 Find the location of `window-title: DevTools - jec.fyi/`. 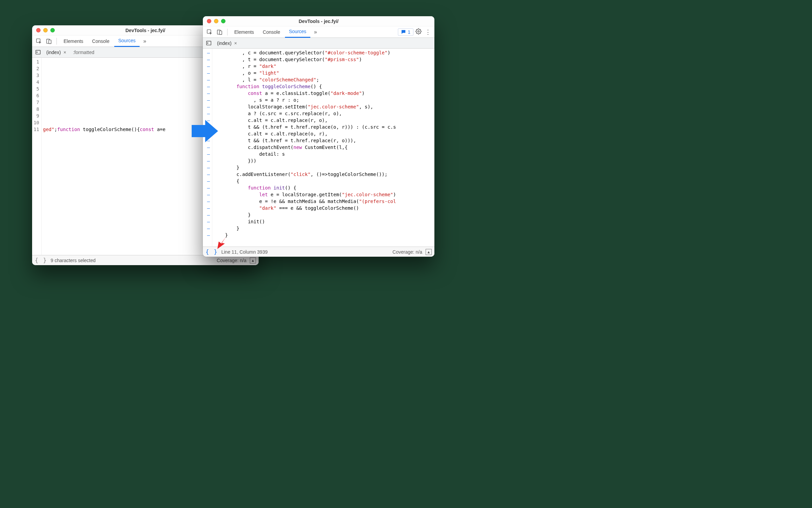

window-title: DevTools - jec.fyi/ is located at coordinates (318, 21).